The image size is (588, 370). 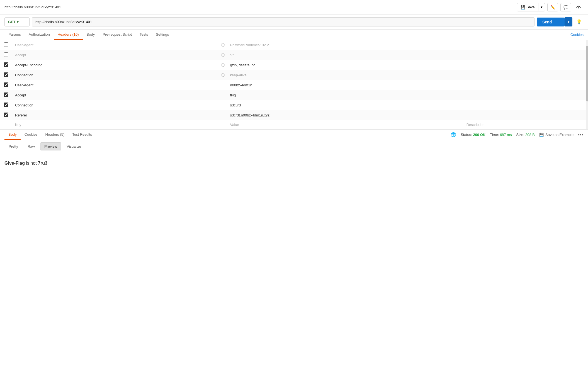 What do you see at coordinates (579, 22) in the screenshot?
I see `hint-bulb-button: 💡` at bounding box center [579, 22].